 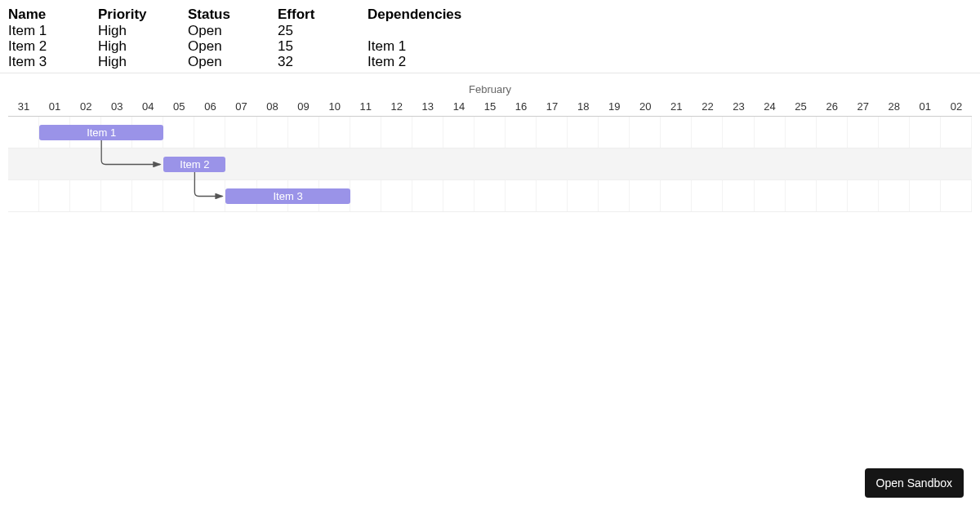 I want to click on gantt-day-cell: 17, so click(x=552, y=108).